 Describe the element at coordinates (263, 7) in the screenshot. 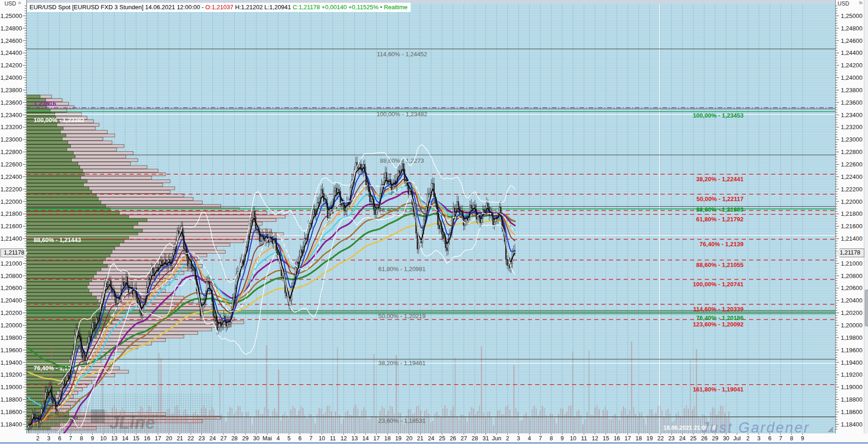

I see `title-highlow: H:1,21202 L:1,20941` at that location.